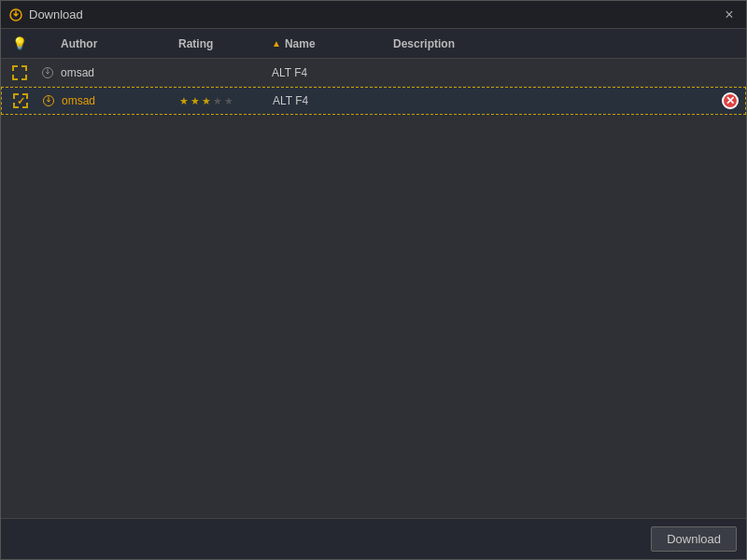 Image resolution: width=747 pixels, height=560 pixels. Describe the element at coordinates (730, 101) in the screenshot. I see `remove-button-2: ✕` at that location.